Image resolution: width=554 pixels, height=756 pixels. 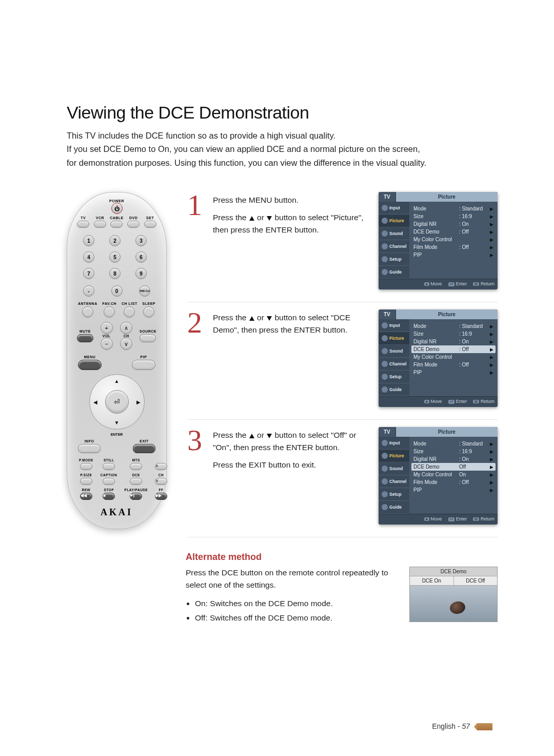 What do you see at coordinates (149, 312) in the screenshot?
I see `sleep-button` at bounding box center [149, 312].